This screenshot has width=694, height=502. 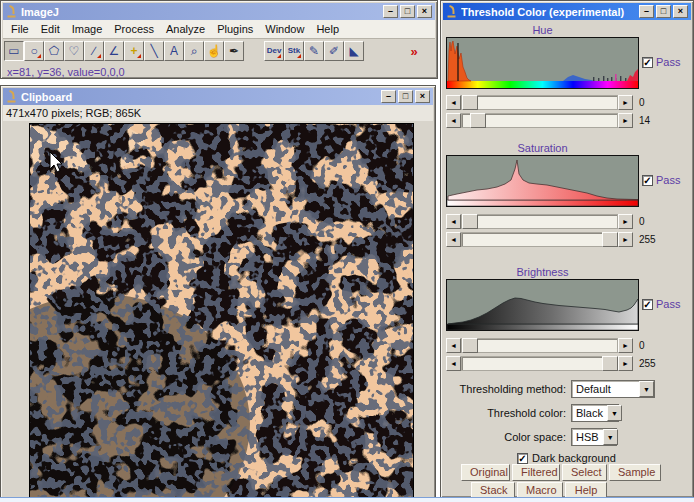 I want to click on pencil-tool-icon: ✎, so click(x=314, y=51).